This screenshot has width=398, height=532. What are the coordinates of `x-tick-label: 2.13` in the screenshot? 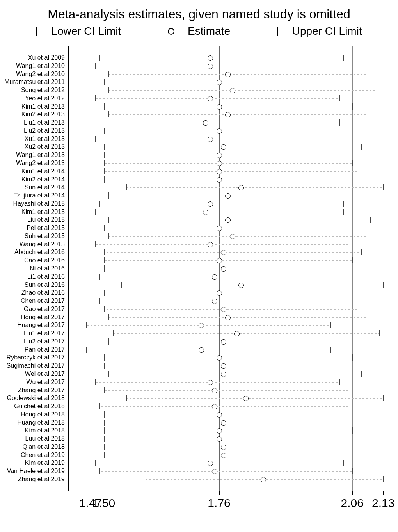 It's located at (383, 503).